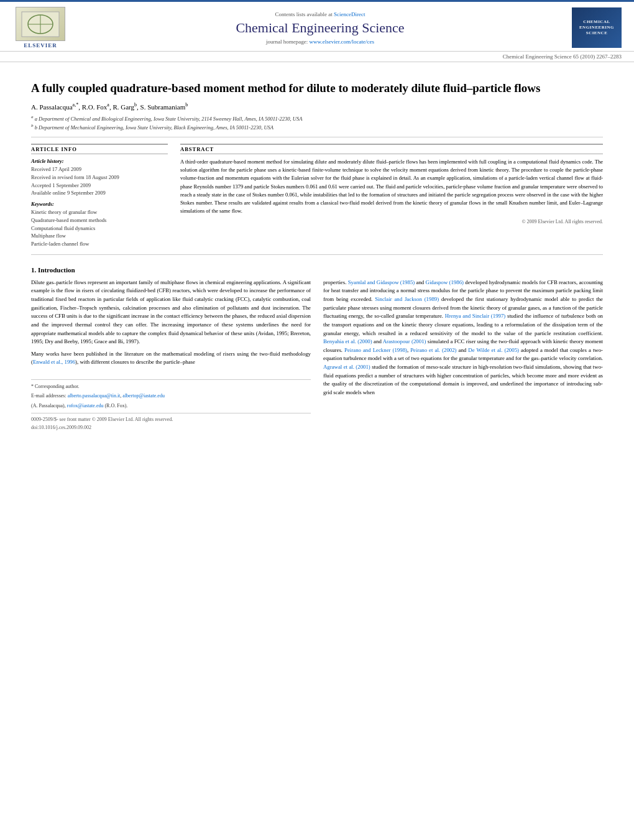 Image resolution: width=634 pixels, height=840 pixels. I want to click on authors-full: A. Passalacquaa,*, R.O. Foxa, R. Gargb, …, so click(109, 107).